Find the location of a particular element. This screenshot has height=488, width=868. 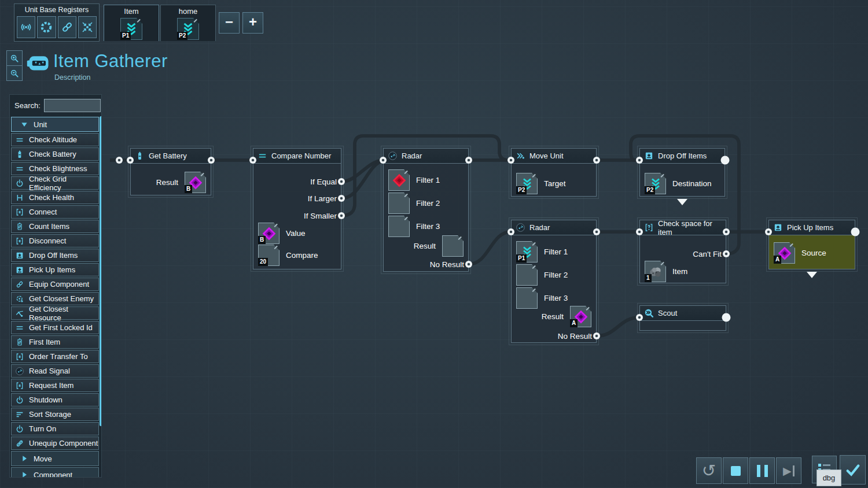

sidebar-item-check-health: Check Health is located at coordinates (55, 198).